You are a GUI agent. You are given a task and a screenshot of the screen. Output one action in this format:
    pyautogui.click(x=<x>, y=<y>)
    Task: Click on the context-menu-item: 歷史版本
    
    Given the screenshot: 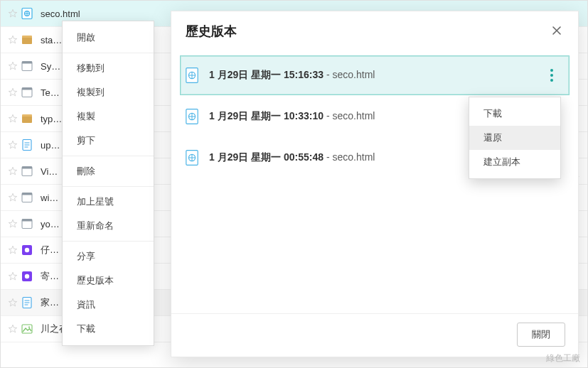 What is the action you would take?
    pyautogui.click(x=108, y=281)
    